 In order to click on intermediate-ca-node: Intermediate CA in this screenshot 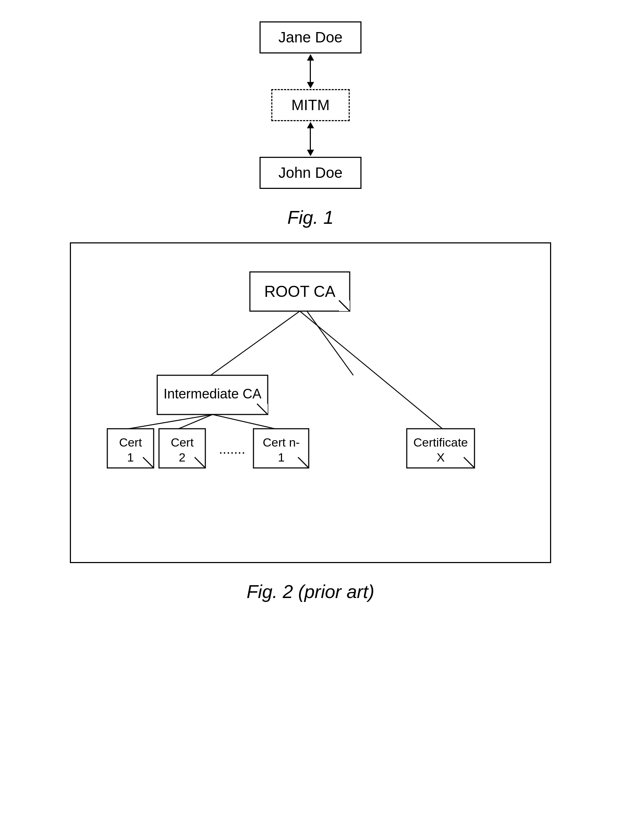, I will do `click(212, 395)`.